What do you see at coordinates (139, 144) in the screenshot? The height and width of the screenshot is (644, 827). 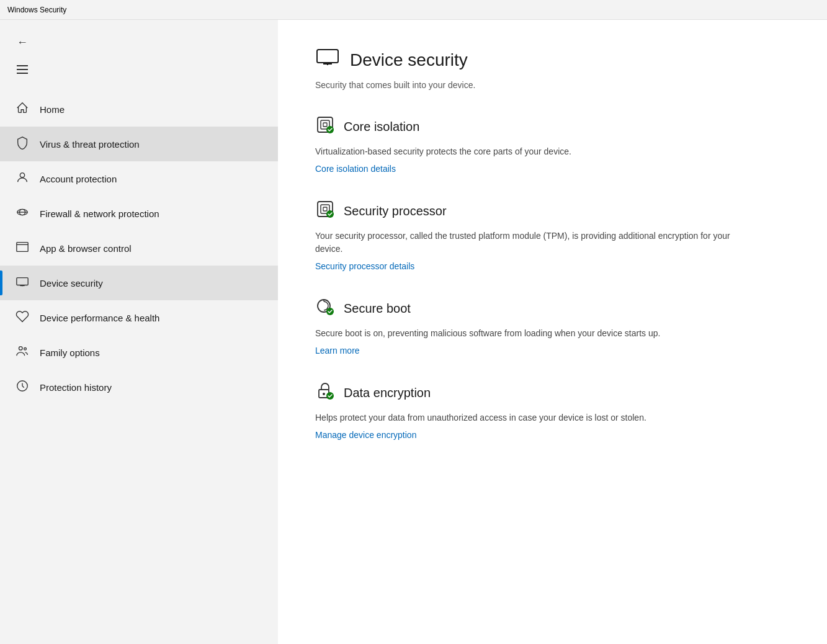 I see `sidebar-item-virus: Virus & threat protection` at bounding box center [139, 144].